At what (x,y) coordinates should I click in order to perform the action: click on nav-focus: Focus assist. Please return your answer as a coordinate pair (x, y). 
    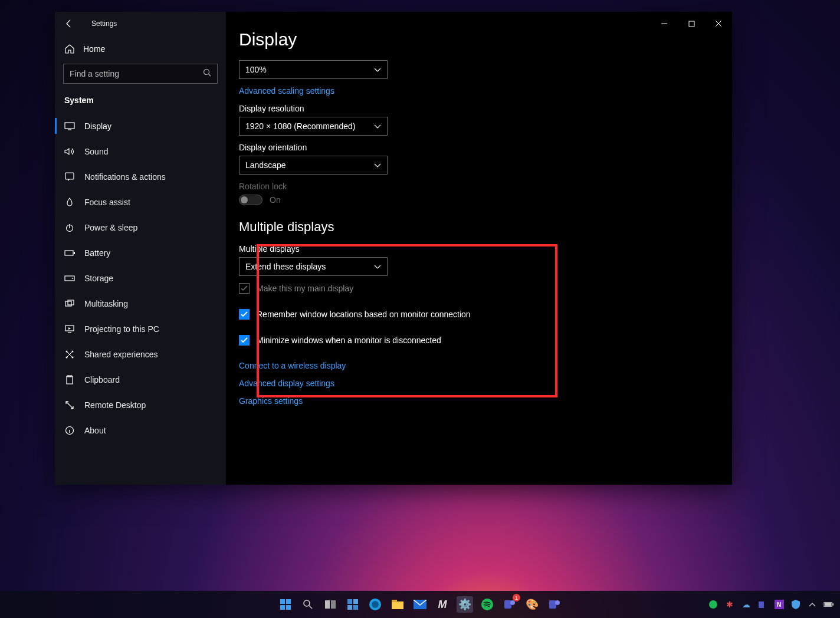
    Looking at the image, I should click on (140, 202).